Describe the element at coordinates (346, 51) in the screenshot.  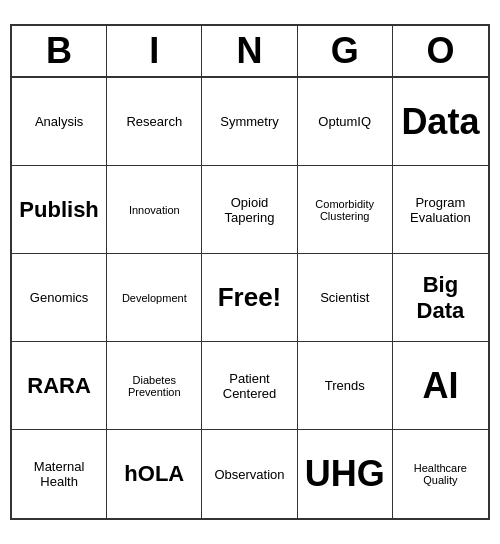
I see `bingo-header-letter: G` at that location.